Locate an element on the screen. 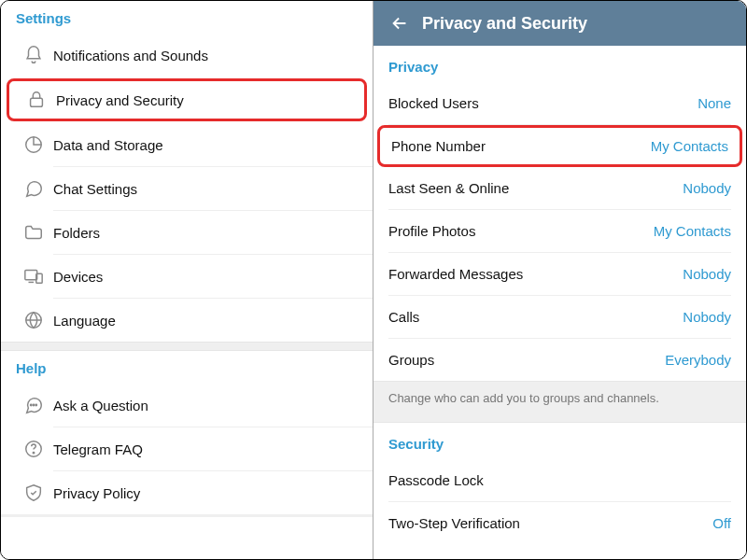 The image size is (747, 560). row-key: Forwarded Messages is located at coordinates (456, 274).